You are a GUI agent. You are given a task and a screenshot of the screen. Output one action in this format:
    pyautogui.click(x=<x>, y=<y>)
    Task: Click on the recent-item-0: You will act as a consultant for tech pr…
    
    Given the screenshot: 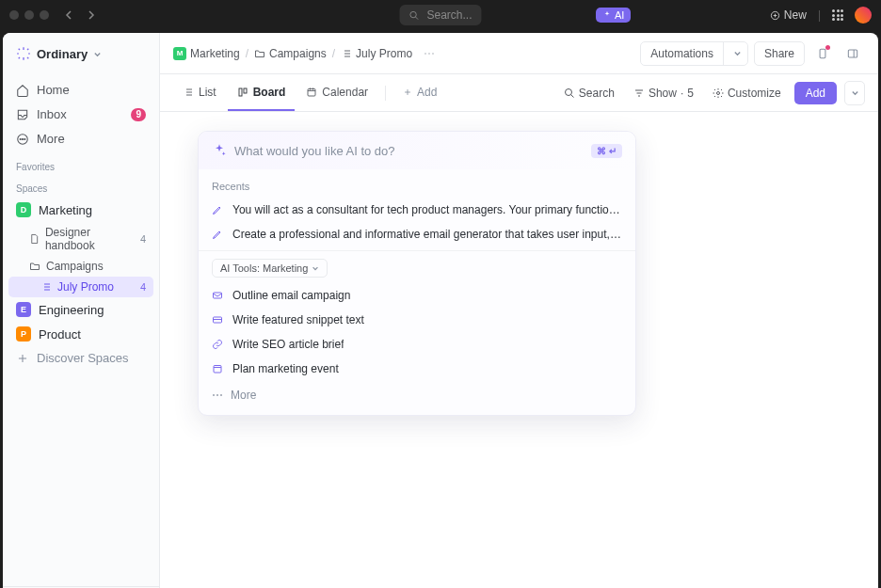 What is the action you would take?
    pyautogui.click(x=417, y=210)
    